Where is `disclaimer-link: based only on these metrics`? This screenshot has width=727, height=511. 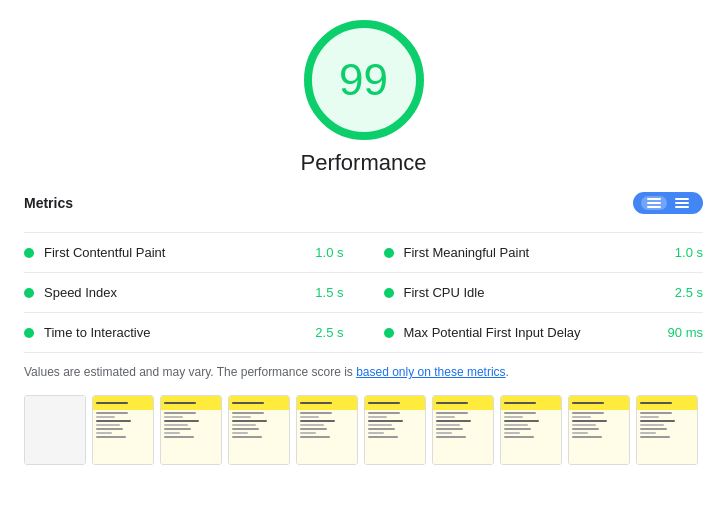 disclaimer-link: based only on these metrics is located at coordinates (430, 372).